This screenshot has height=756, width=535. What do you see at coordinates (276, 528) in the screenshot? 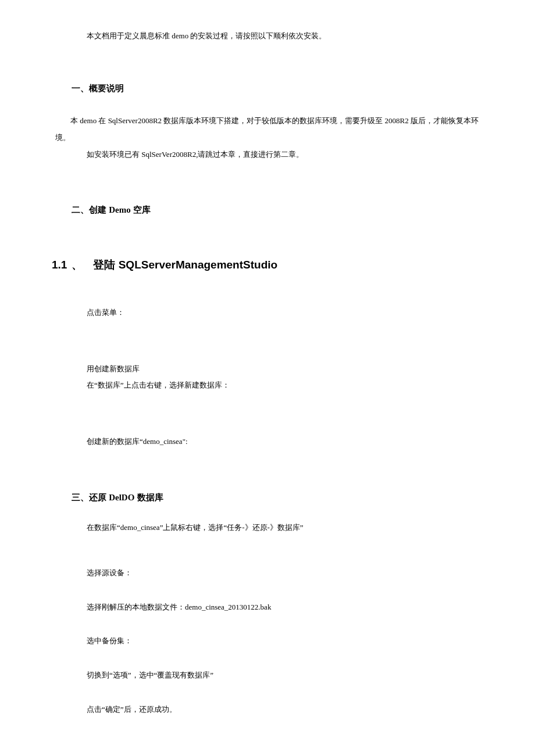
I see `section3-step1: 在数据库“demo_cinsea”上鼠标右键，选择“任务-》还原-》数据库”` at bounding box center [276, 528].